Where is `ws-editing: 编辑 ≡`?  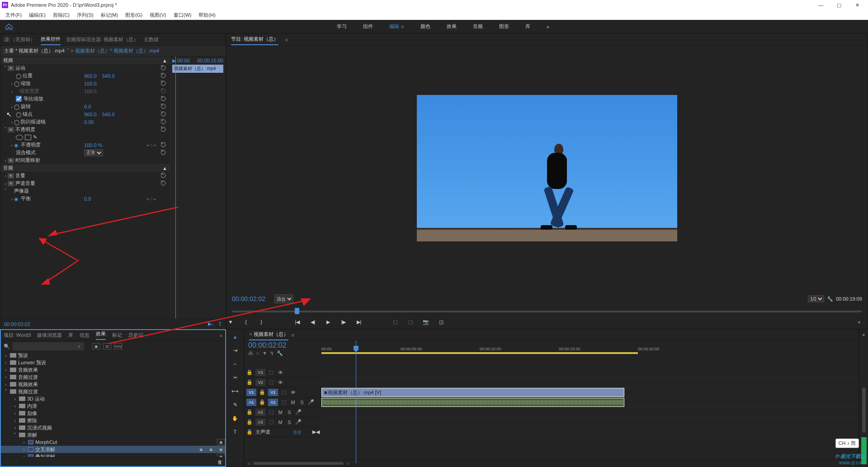 ws-editing: 编辑 ≡ is located at coordinates (396, 26).